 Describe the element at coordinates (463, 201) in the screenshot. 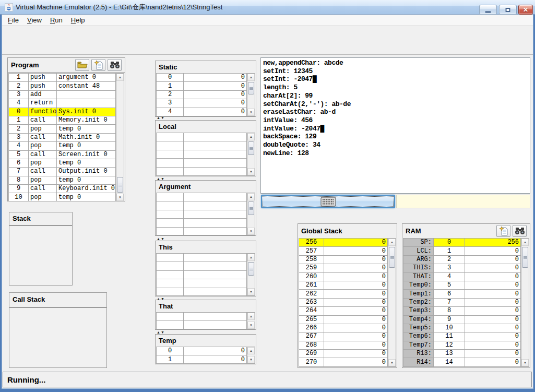

I see `keyboard-input-field` at that location.